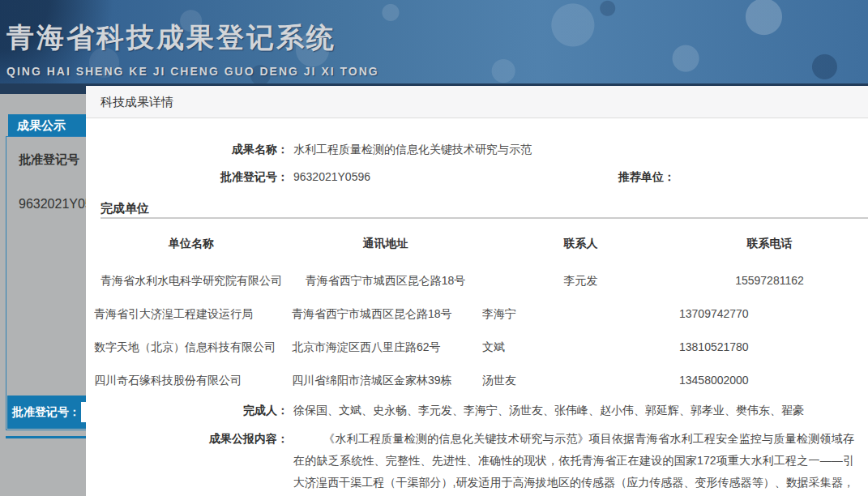 The width and height of the screenshot is (868, 496). Describe the element at coordinates (193, 71) in the screenshot. I see `app-subtitle: QING HAI SHENG KE JI CHENG GUO DENG JI X…` at that location.